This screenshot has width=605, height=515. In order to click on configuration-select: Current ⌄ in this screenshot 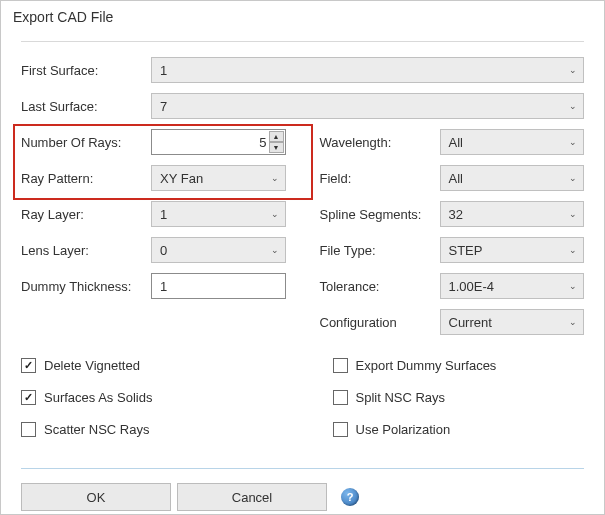, I will do `click(512, 322)`.